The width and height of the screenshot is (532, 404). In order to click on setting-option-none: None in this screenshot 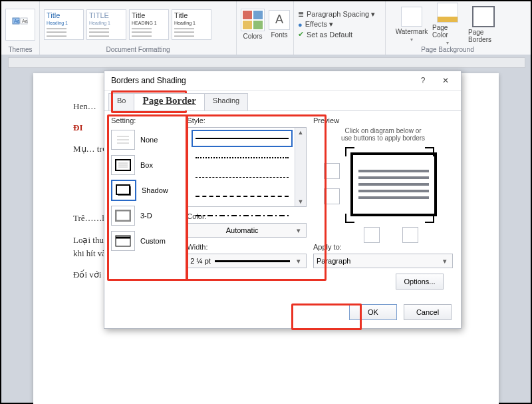, I will do `click(146, 140)`.